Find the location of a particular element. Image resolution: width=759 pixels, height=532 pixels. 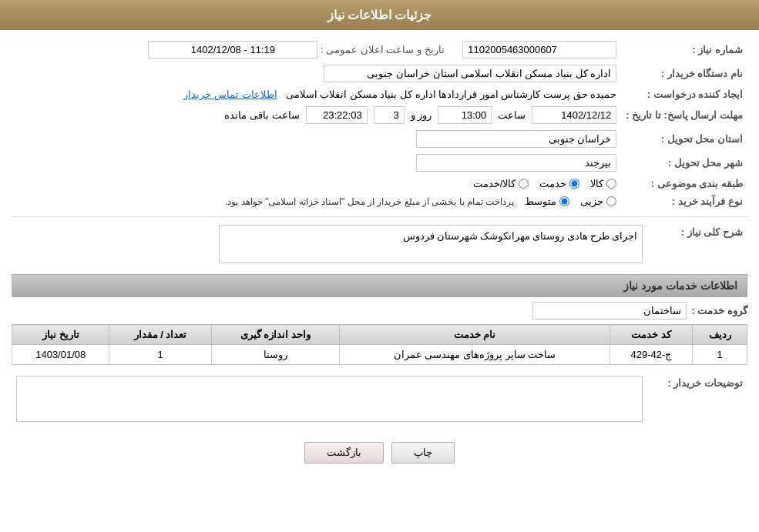

buyer-org-value: اداره کل بنیاد مسکن انقلاب اسلامی استان … is located at coordinates (316, 74).